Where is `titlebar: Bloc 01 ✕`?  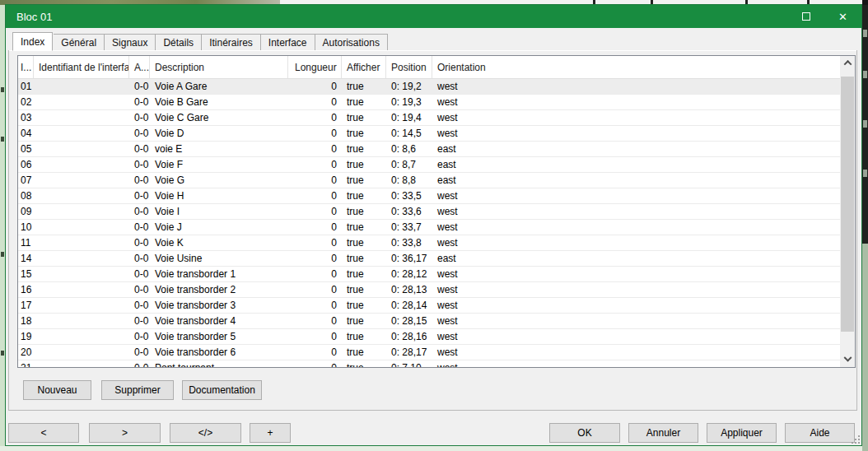 titlebar: Bloc 01 ✕ is located at coordinates (433, 16).